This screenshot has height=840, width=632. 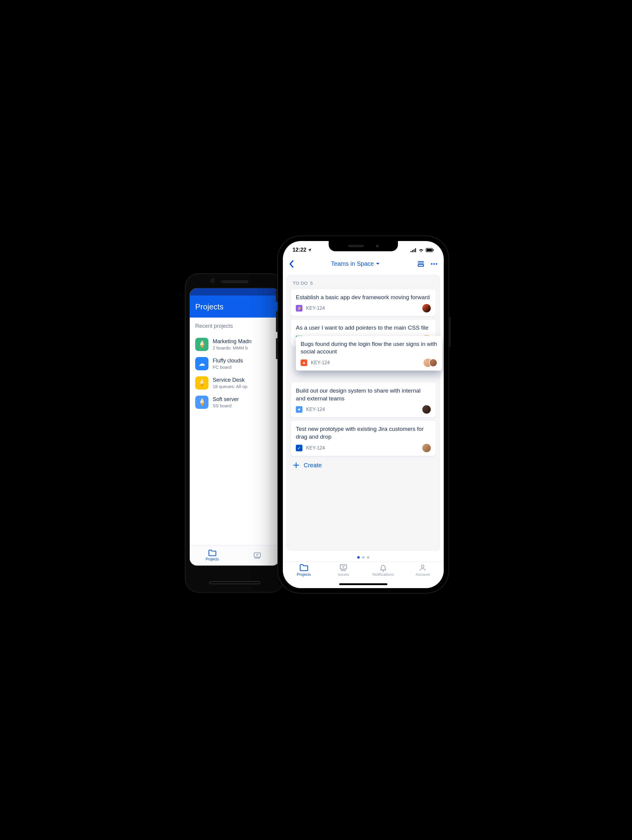 I want to click on android-camera, so click(x=213, y=281).